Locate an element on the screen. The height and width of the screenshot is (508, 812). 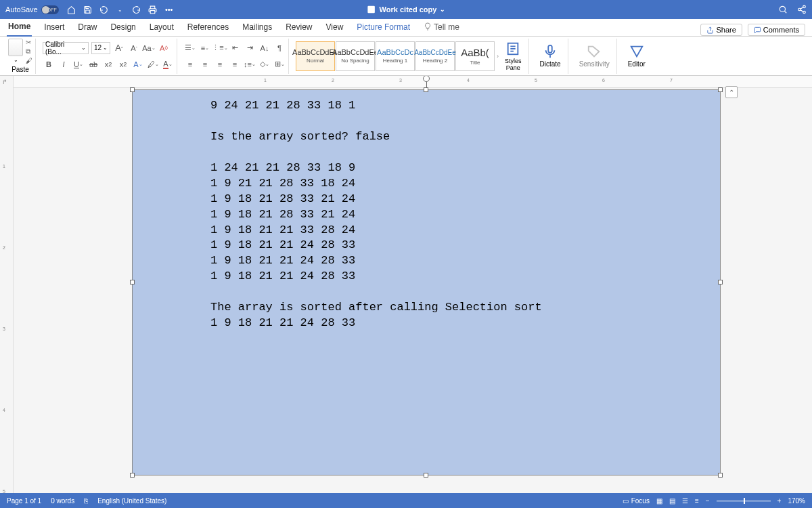
word-icon is located at coordinates (371, 9).